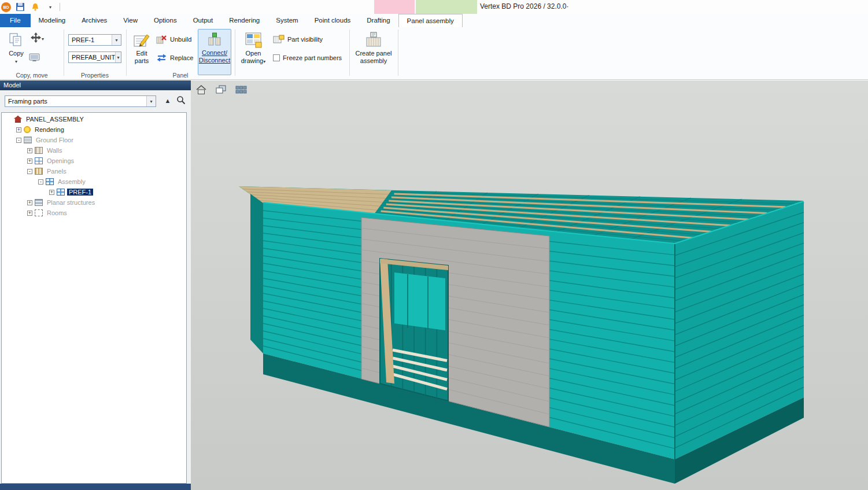 The width and height of the screenshot is (868, 490). I want to click on checkbox-icon, so click(276, 58).